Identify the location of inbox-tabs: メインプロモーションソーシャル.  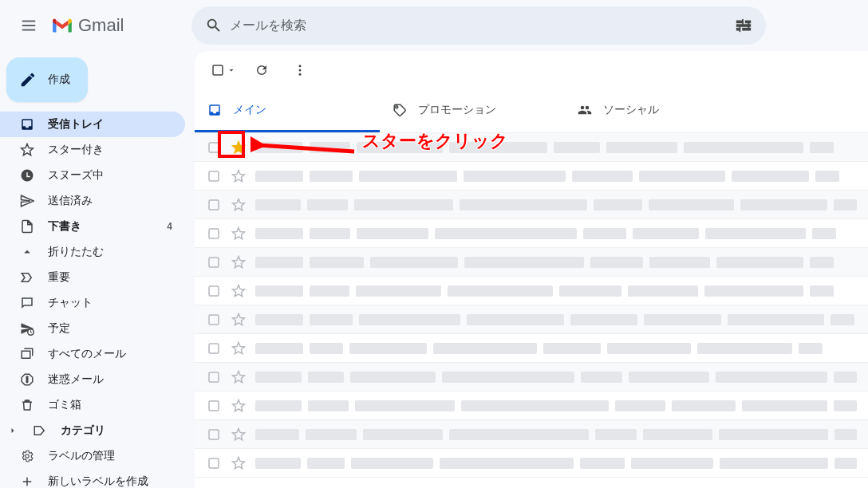
(531, 112).